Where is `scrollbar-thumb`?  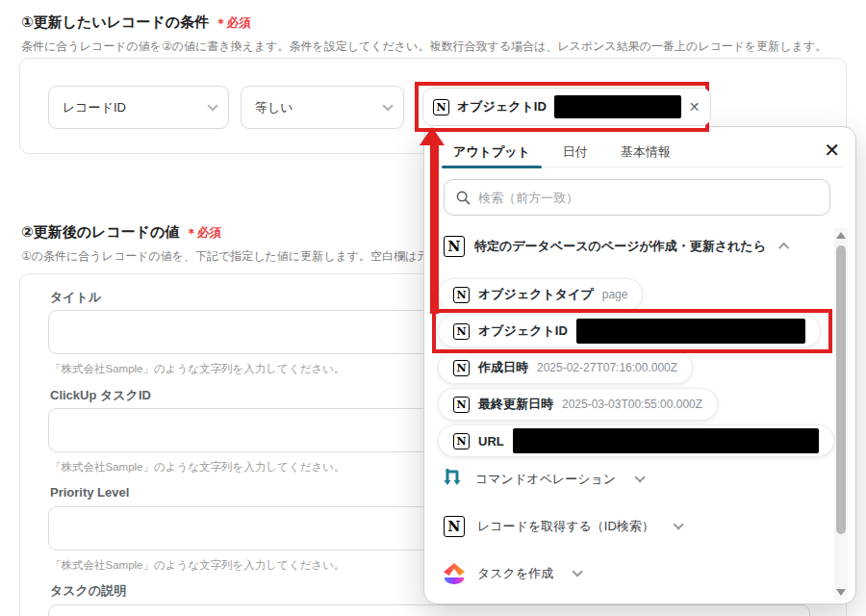 scrollbar-thumb is located at coordinates (841, 390).